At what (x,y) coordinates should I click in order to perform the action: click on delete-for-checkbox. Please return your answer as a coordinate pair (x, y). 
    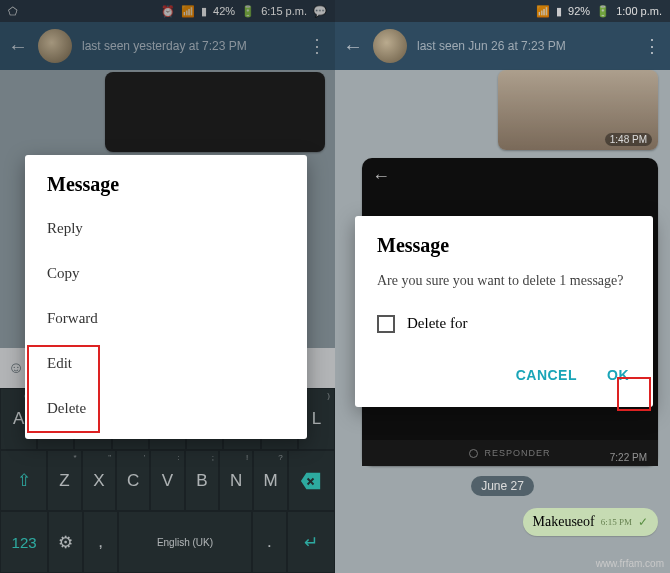
    Looking at the image, I should click on (386, 324).